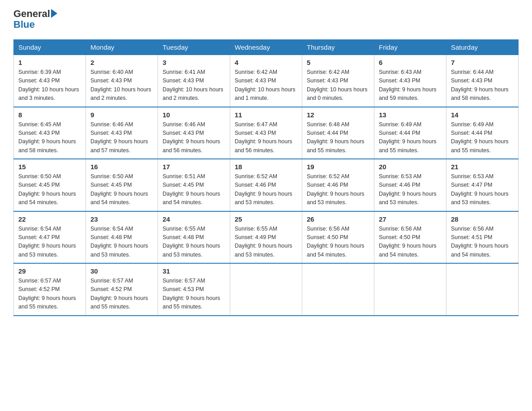 The width and height of the screenshot is (532, 411). What do you see at coordinates (194, 237) in the screenshot?
I see `calendar-cell: 24Sunrise: 6:55 AMSunset: 4:48 PMDayligh…` at bounding box center [194, 237].